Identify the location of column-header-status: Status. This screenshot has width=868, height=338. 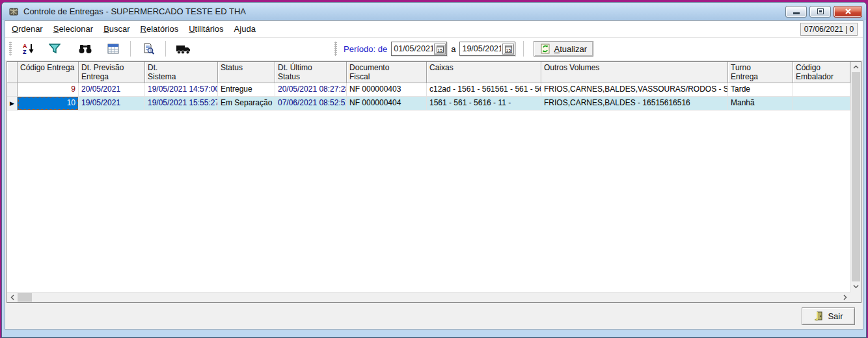
(247, 73).